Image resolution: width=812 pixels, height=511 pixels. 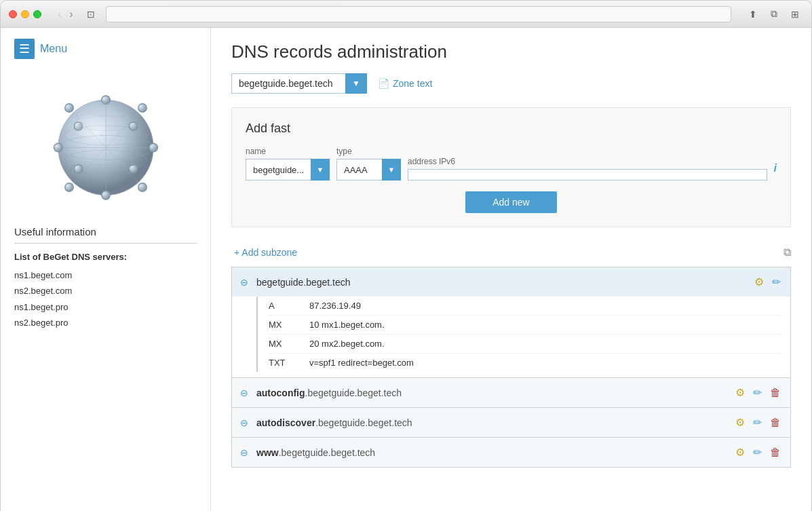 I want to click on useful-information: Useful information List of BeGet DNS ser…, so click(x=106, y=271).